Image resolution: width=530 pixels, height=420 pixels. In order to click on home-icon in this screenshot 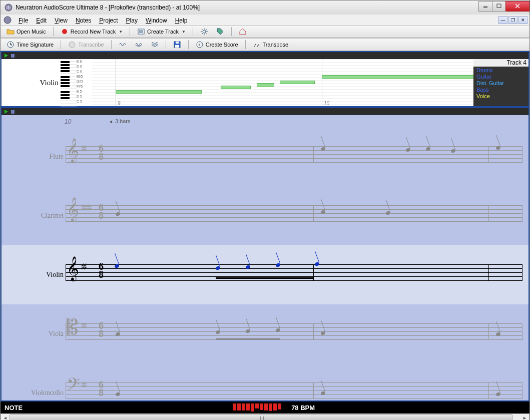, I will do `click(243, 32)`.